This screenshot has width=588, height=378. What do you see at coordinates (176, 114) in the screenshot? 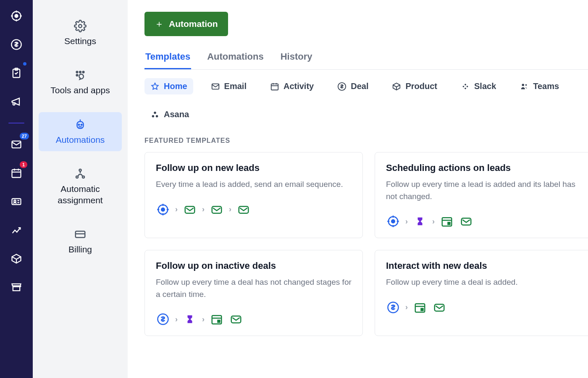
I see `filter-label: Asana` at bounding box center [176, 114].